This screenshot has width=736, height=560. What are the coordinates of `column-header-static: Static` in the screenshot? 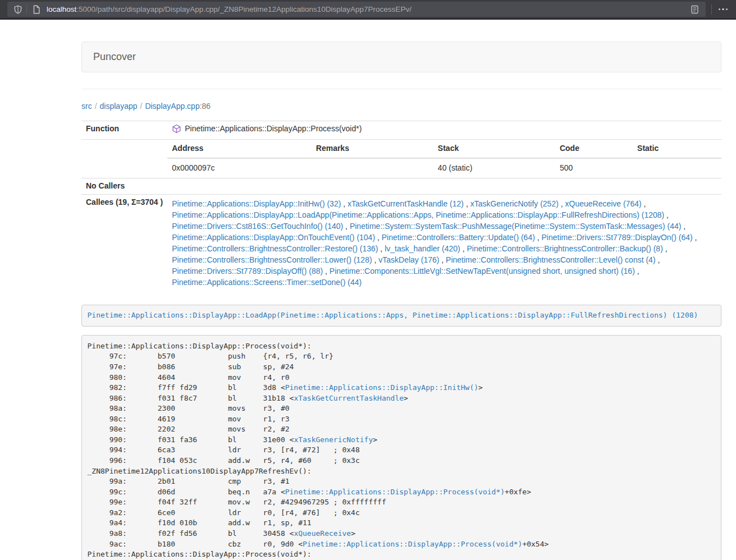 It's located at (677, 149).